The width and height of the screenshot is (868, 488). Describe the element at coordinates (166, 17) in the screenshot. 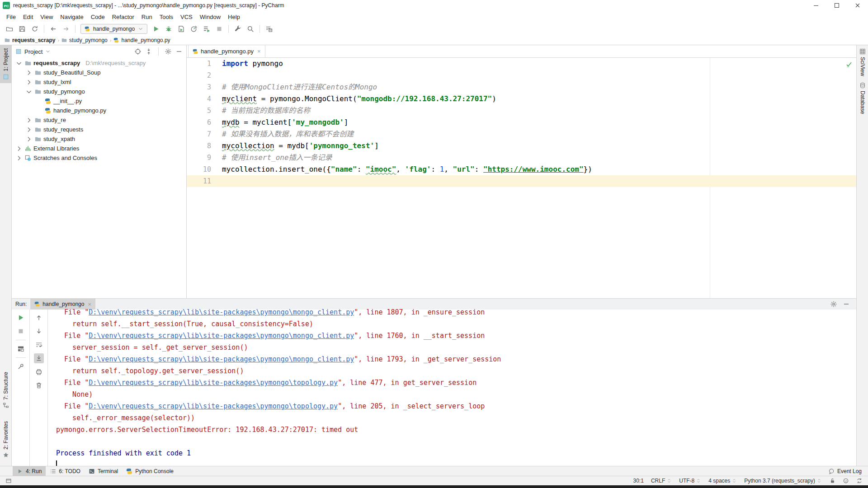

I see `menu-tools: Tools` at that location.